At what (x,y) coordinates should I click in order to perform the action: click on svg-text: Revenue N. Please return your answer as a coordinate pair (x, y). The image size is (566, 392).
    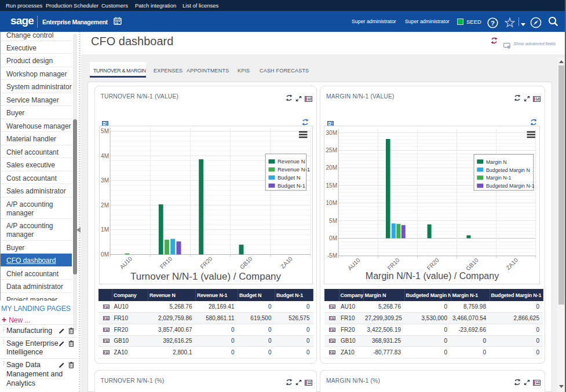
    Looking at the image, I should click on (291, 161).